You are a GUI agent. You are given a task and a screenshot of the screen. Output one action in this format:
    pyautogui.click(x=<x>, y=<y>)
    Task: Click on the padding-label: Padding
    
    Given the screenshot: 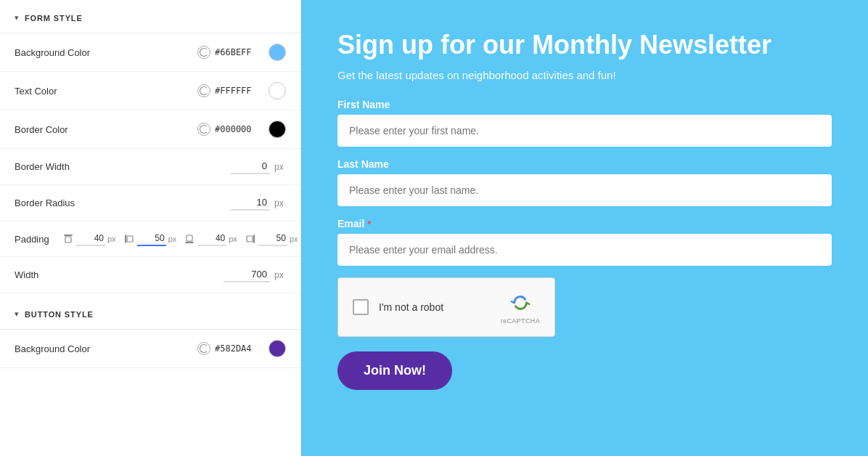 What is the action you would take?
    pyautogui.click(x=34, y=240)
    